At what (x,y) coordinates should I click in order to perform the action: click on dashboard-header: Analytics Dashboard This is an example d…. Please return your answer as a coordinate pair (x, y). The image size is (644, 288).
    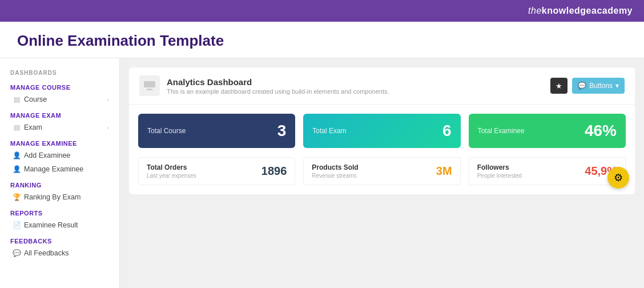
    Looking at the image, I should click on (382, 86).